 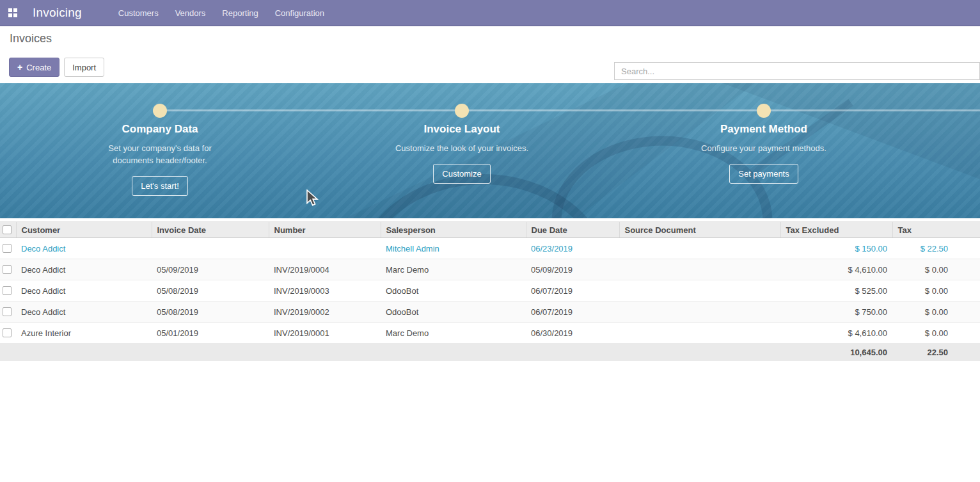 What do you see at coordinates (20, 67) in the screenshot?
I see `plus-icon: +` at bounding box center [20, 67].